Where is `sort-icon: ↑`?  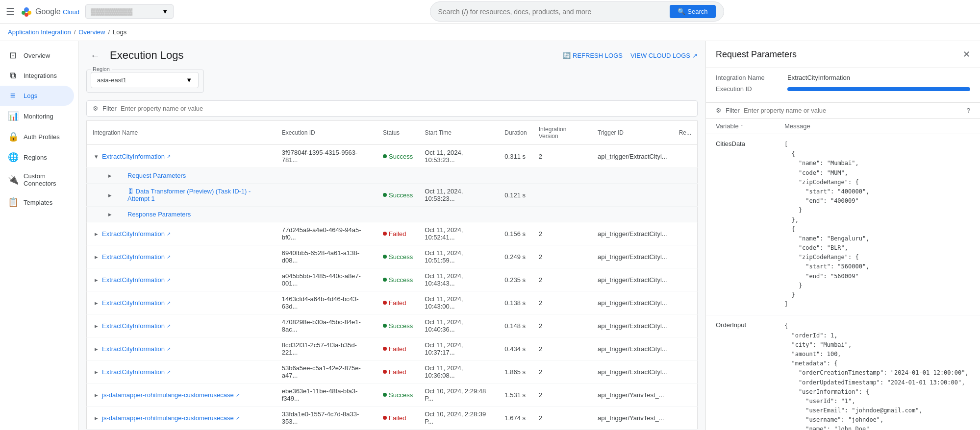
sort-icon: ↑ is located at coordinates (742, 126).